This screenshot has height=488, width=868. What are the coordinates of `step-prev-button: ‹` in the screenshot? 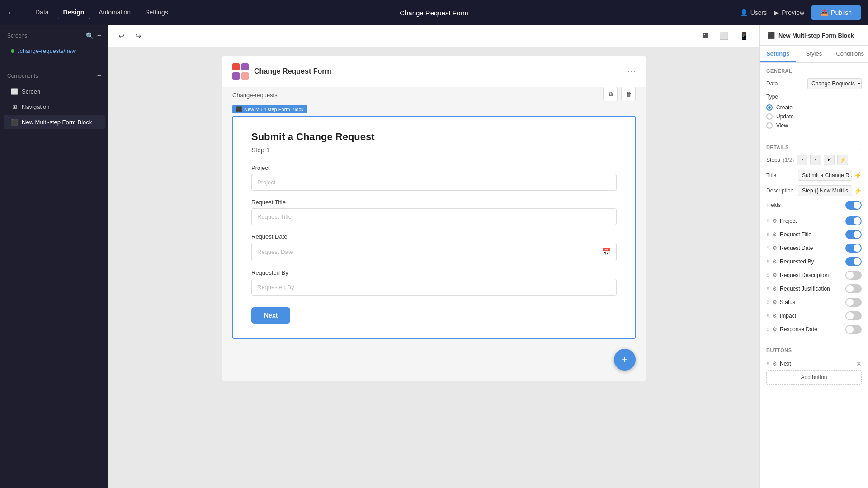 It's located at (802, 160).